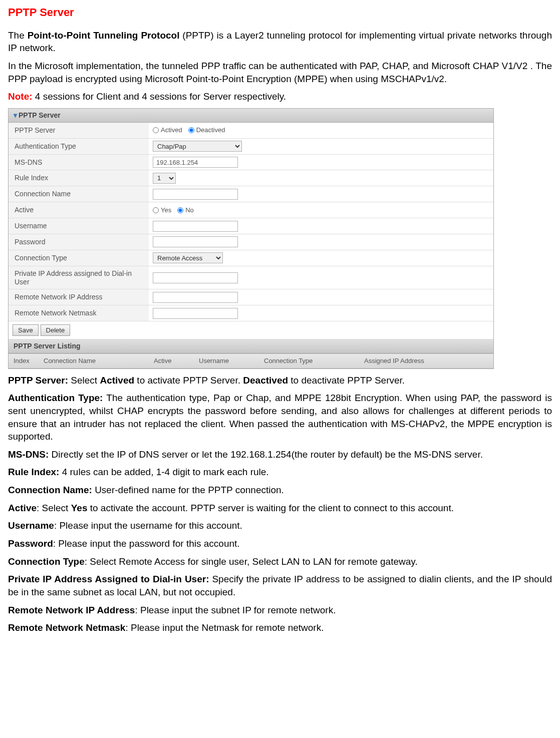 This screenshot has width=560, height=738. What do you see at coordinates (34, 472) in the screenshot?
I see `desc-rule-index-label: Rule Index:` at bounding box center [34, 472].